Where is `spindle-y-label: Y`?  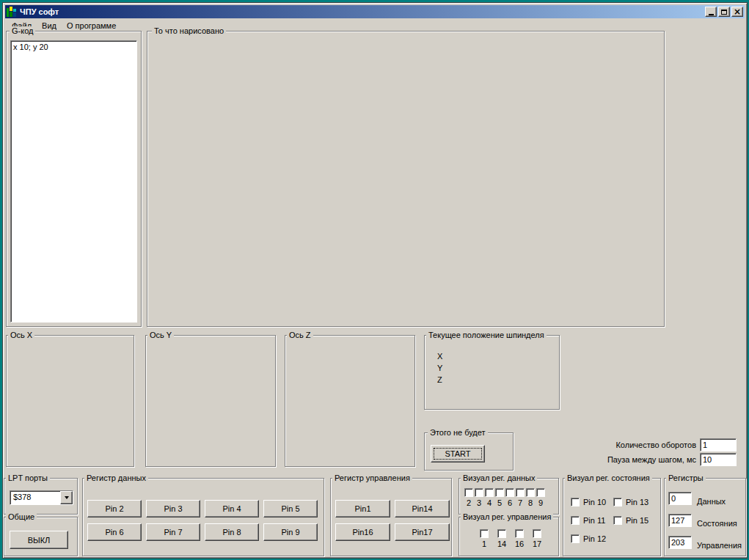 spindle-y-label: Y is located at coordinates (440, 368).